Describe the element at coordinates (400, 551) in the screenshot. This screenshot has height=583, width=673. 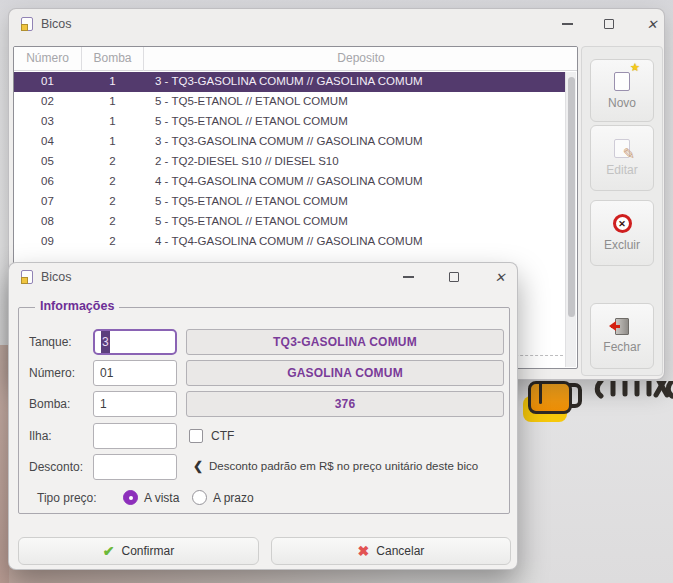
I see `cancelar-label: Cancelar` at that location.